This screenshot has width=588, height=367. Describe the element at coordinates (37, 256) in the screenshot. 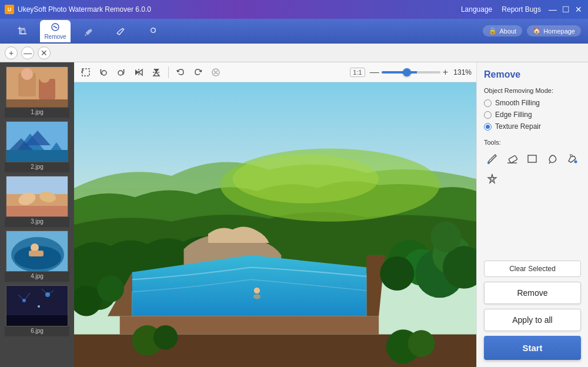

I see `list-item: 4.jpg` at that location.